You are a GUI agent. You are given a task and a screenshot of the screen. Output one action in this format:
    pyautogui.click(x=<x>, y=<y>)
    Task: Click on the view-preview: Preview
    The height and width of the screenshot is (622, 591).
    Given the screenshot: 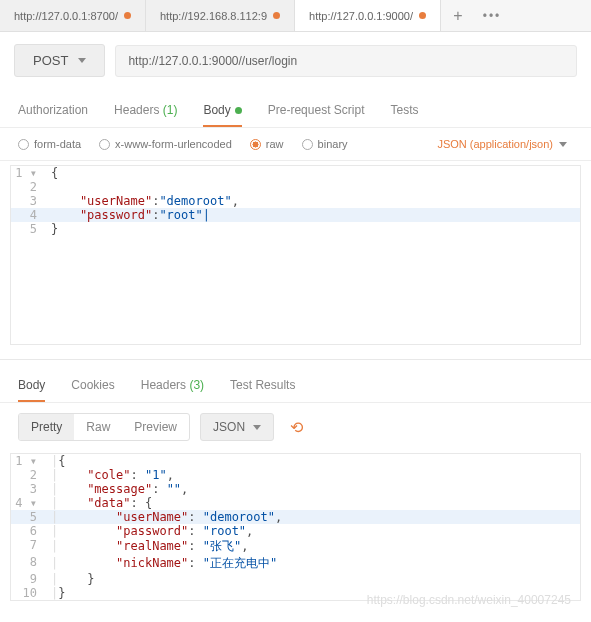 What is the action you would take?
    pyautogui.click(x=156, y=427)
    